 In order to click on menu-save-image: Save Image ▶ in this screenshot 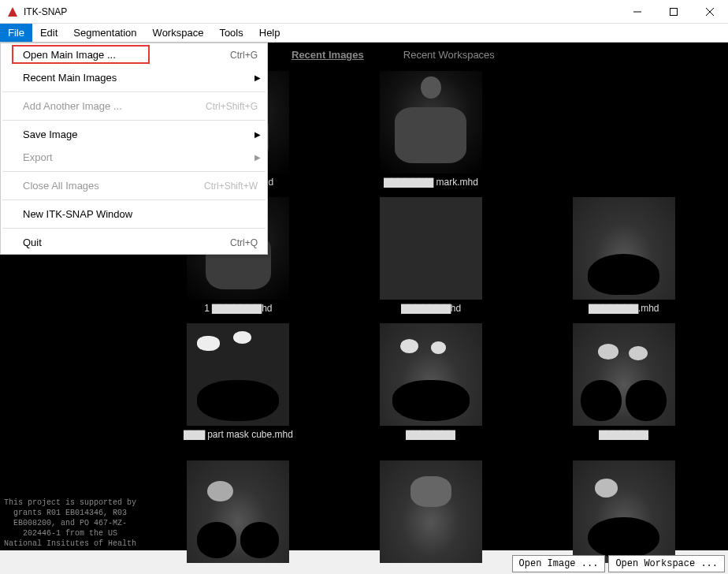, I will do `click(134, 134)`.